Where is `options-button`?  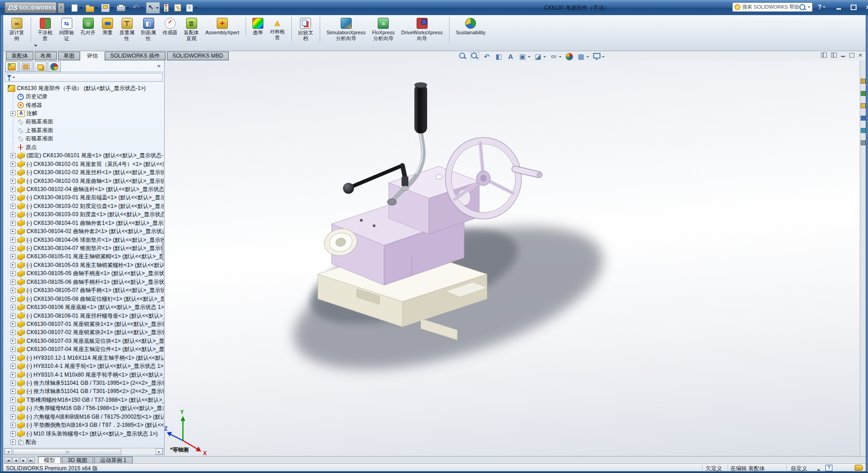 options-button is located at coordinates (177, 8).